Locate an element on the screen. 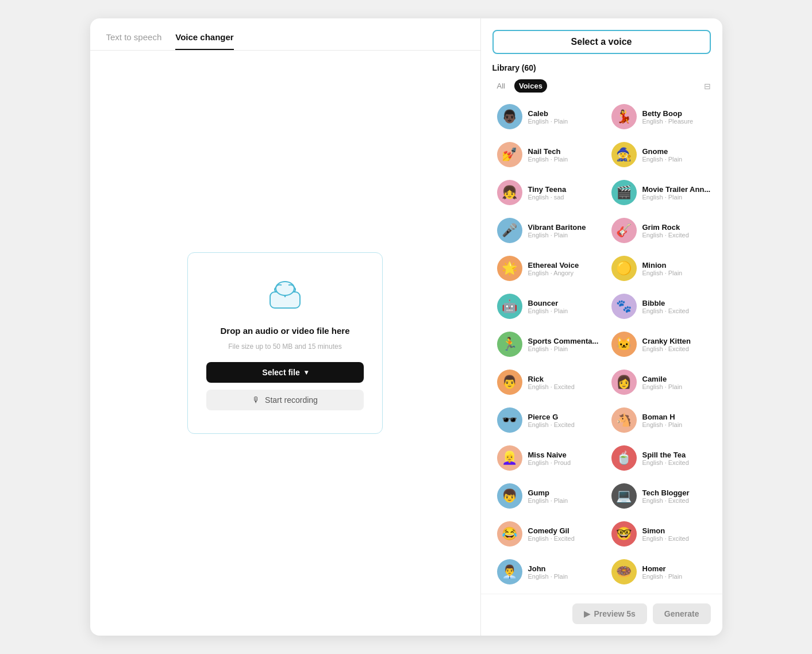 The height and width of the screenshot is (654, 812). voice-name: Caleb is located at coordinates (548, 114).